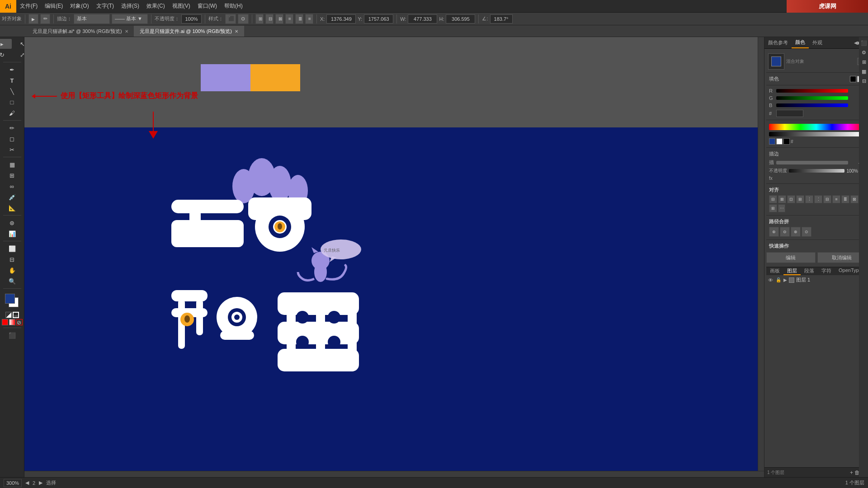  I want to click on default-colors-icon, so click(9, 315).